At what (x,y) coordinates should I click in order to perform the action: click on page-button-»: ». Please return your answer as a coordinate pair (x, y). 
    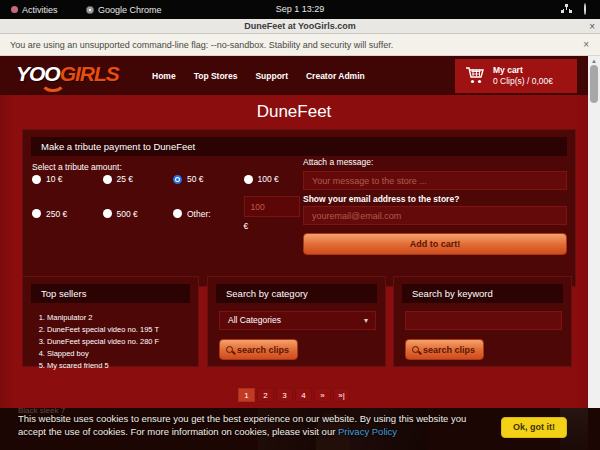
    Looking at the image, I should click on (322, 395).